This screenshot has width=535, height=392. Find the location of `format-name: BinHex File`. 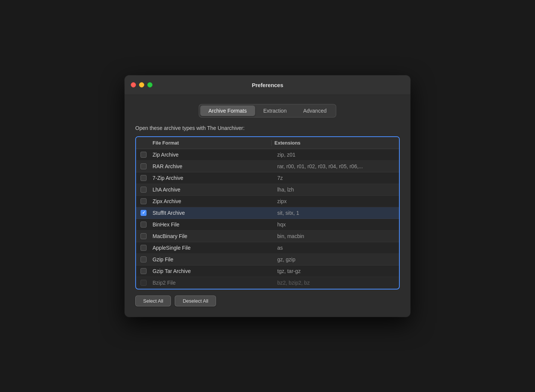

format-name: BinHex File is located at coordinates (213, 225).